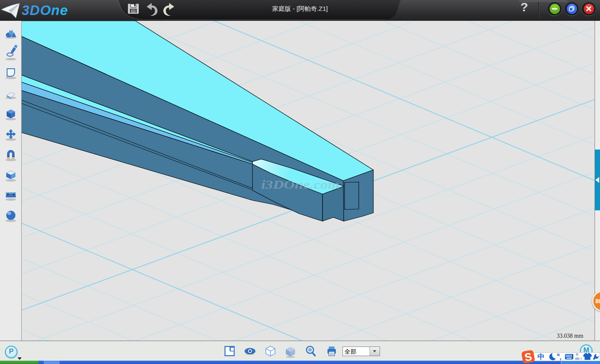 This screenshot has height=364, width=600. Describe the element at coordinates (580, 359) in the screenshot. I see `svg-text: 14` at that location.